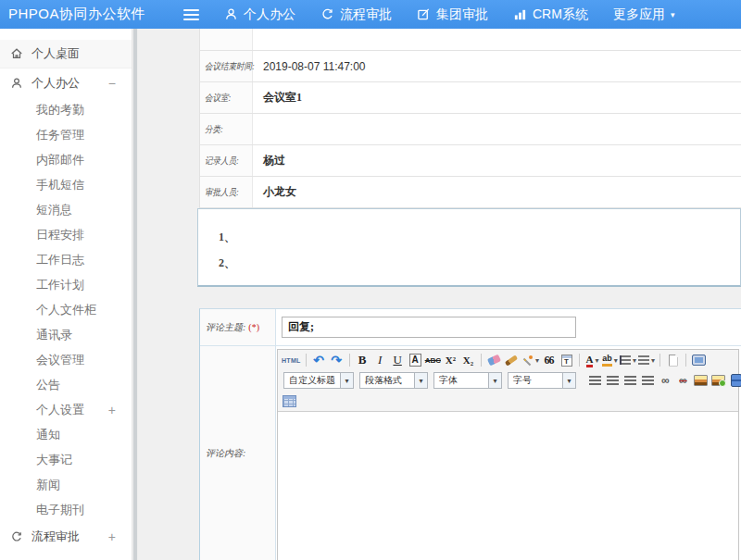 The height and width of the screenshot is (560, 741). What do you see at coordinates (471, 328) in the screenshot?
I see `comment-subject-row: 评论主题: (*)` at bounding box center [471, 328].